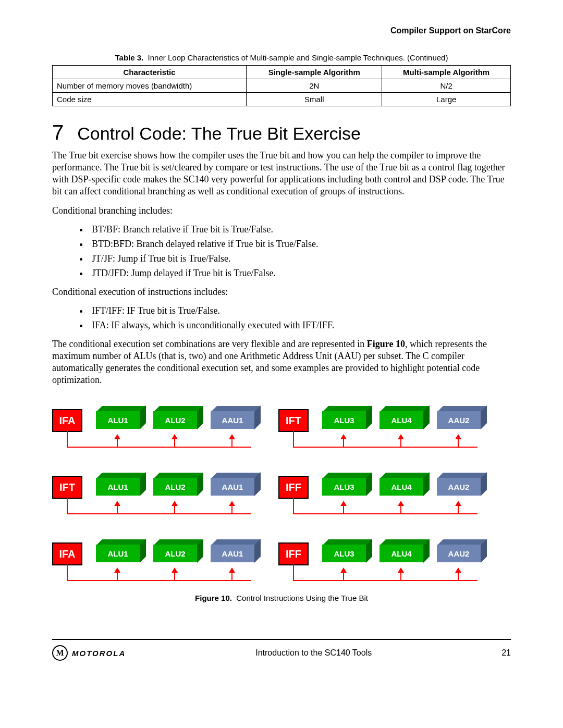 Image resolution: width=563 pixels, height=728 pixels. I want to click on section-number: 7, so click(58, 132).